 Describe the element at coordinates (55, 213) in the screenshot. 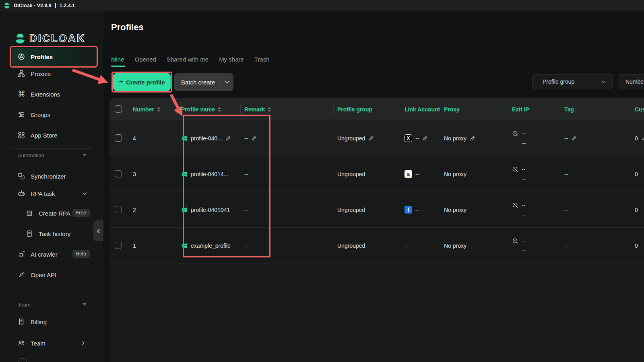

I see `sidebar-item-label: Create RPA` at that location.